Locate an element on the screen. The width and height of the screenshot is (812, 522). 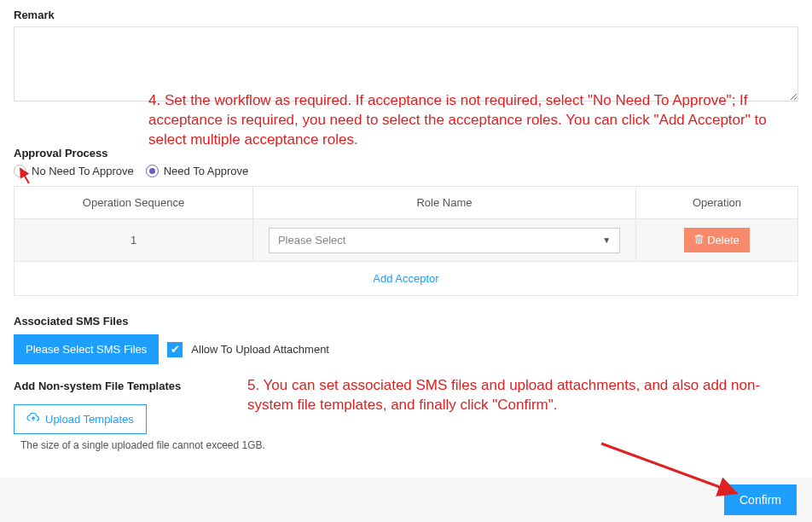
radio-label: No Need To Approve is located at coordinates (83, 171).